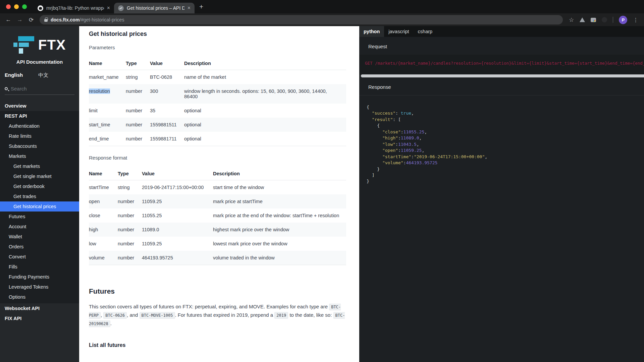  Describe the element at coordinates (40, 217) in the screenshot. I see `sidebar-item-futures: Futures` at that location.